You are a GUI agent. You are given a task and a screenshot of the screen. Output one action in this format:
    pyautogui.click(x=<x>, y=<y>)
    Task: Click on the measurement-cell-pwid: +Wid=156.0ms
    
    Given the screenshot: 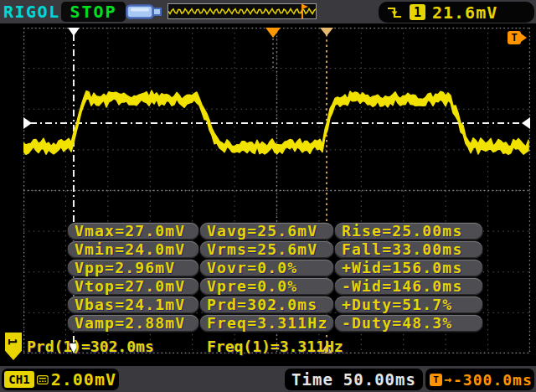 What is the action you would take?
    pyautogui.click(x=409, y=268)
    